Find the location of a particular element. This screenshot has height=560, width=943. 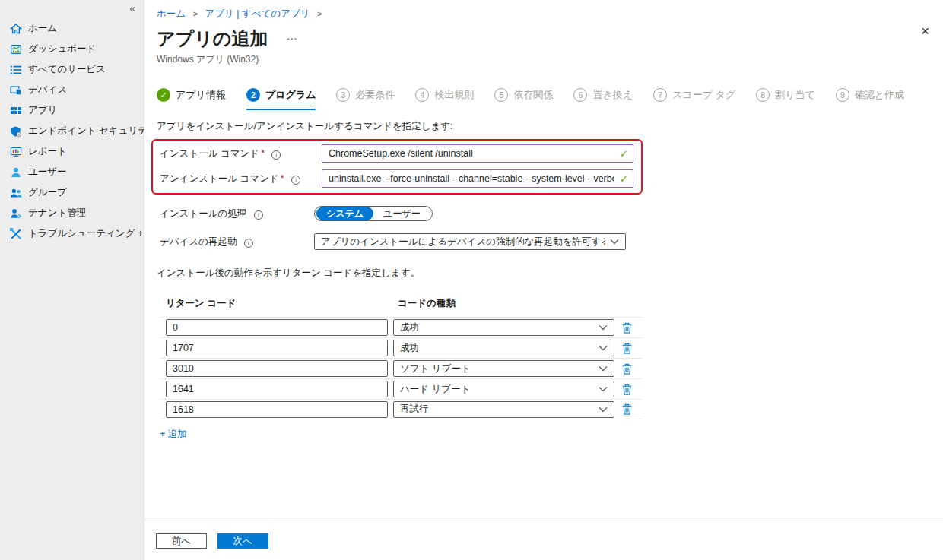

sidebar-item-label: ホーム is located at coordinates (43, 29).